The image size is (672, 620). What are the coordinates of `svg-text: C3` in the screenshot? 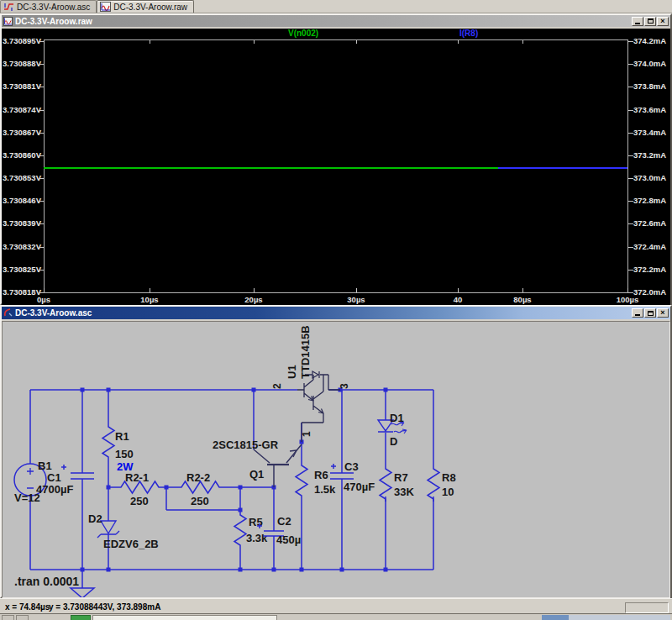 It's located at (351, 467).